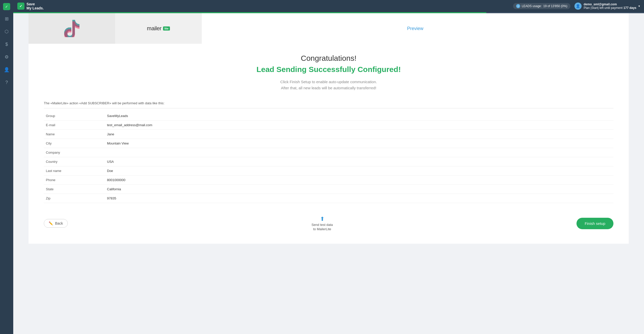 This screenshot has height=334, width=644. I want to click on mailerlite-text: mailer, so click(154, 28).